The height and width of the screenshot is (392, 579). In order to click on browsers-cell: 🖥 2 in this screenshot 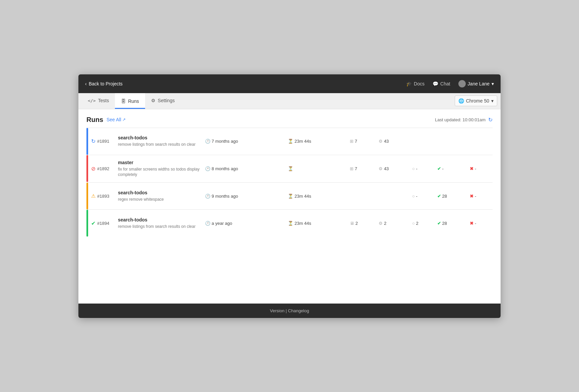, I will do `click(362, 223)`.